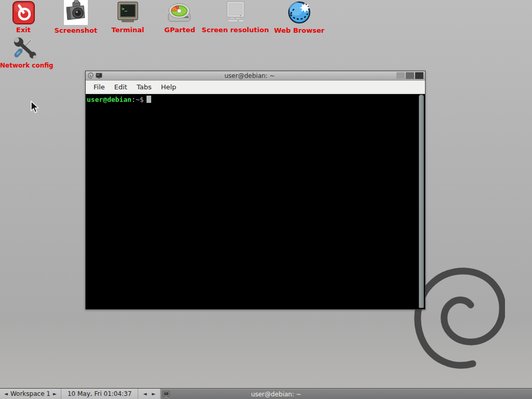 This screenshot has width=532, height=399. I want to click on tasklist-scroll-right-icon: ►, so click(154, 394).